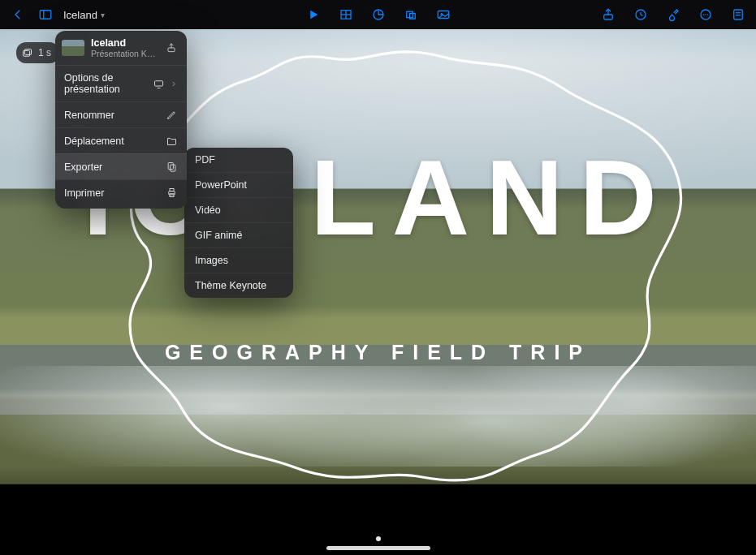  What do you see at coordinates (378, 352) in the screenshot?
I see `slide-subtitle: GEOGRAPHY FIELD TRIP` at bounding box center [378, 352].